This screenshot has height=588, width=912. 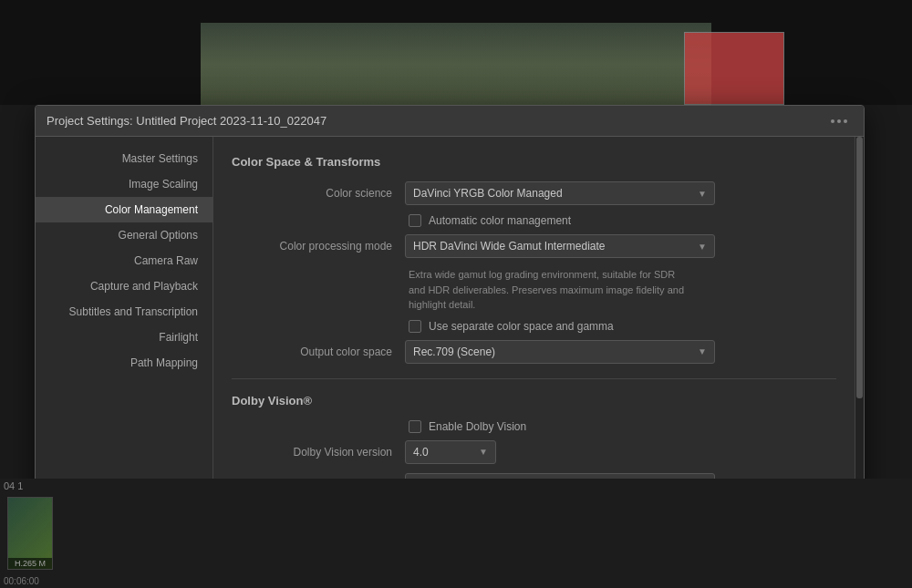 What do you see at coordinates (702, 246) in the screenshot?
I see `color-processing-arrow: ▼` at bounding box center [702, 246].